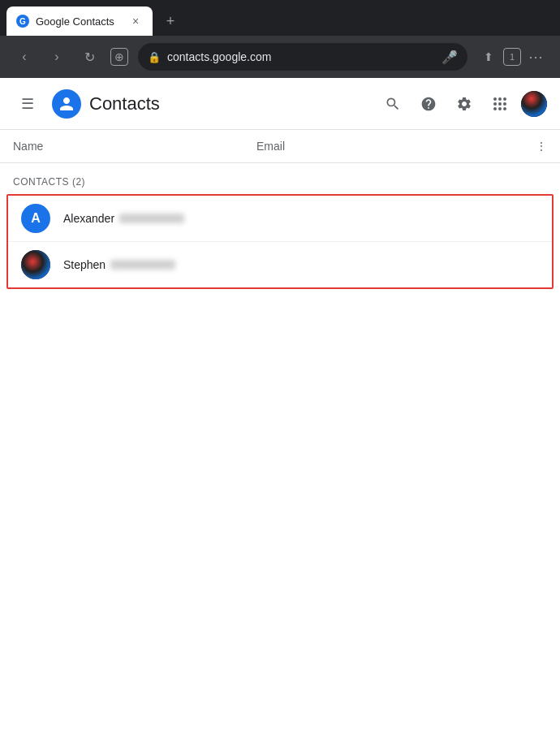 This screenshot has height=747, width=560. I want to click on browser-menu-button: ⋯, so click(536, 57).